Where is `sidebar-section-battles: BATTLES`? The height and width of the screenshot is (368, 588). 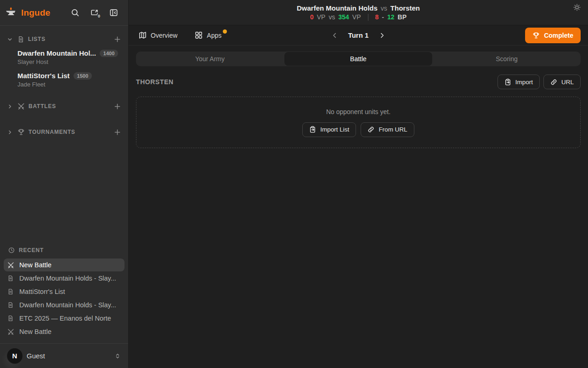
sidebar-section-battles: BATTLES is located at coordinates (64, 106).